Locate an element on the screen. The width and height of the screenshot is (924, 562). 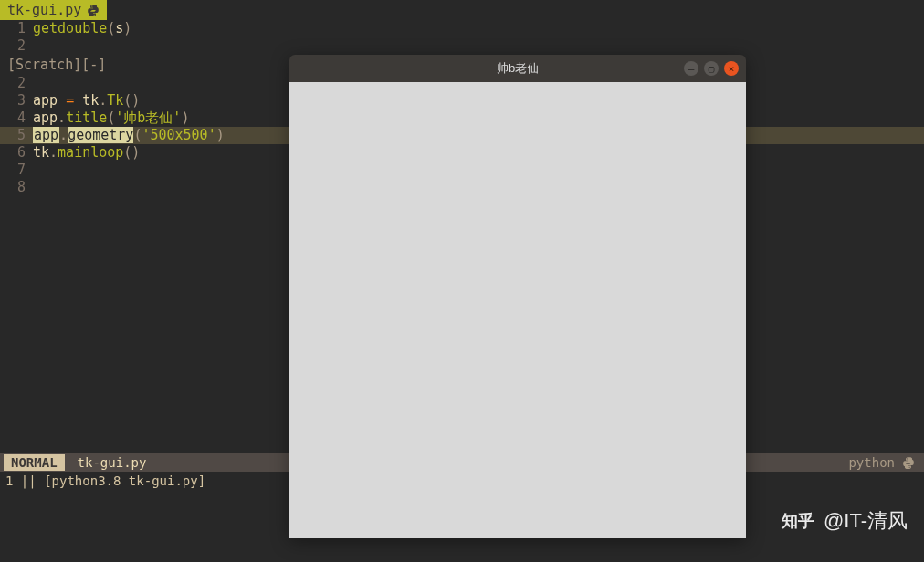
code-line: 1getdouble(s) is located at coordinates (462, 29).